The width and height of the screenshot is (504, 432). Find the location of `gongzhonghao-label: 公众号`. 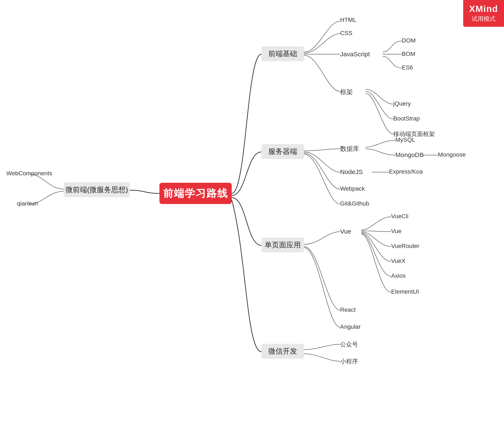

gongzhonghao-label: 公众号 is located at coordinates (349, 344).